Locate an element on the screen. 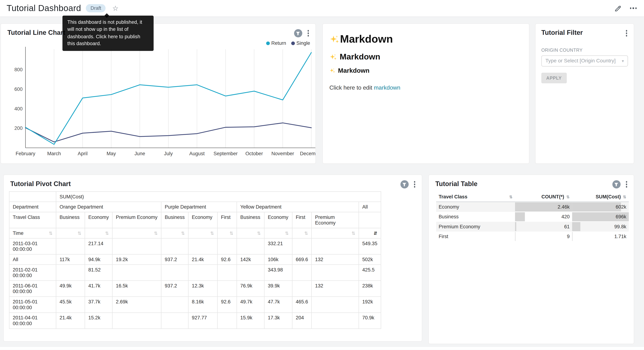 This screenshot has width=644, height=350. legend-label: Return is located at coordinates (279, 43).